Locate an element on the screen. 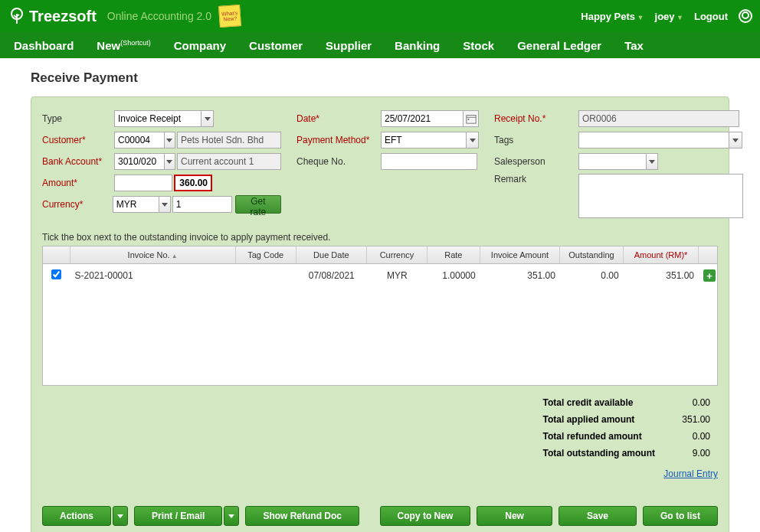 This screenshot has width=760, height=532. label-remark: Remark is located at coordinates (536, 179).